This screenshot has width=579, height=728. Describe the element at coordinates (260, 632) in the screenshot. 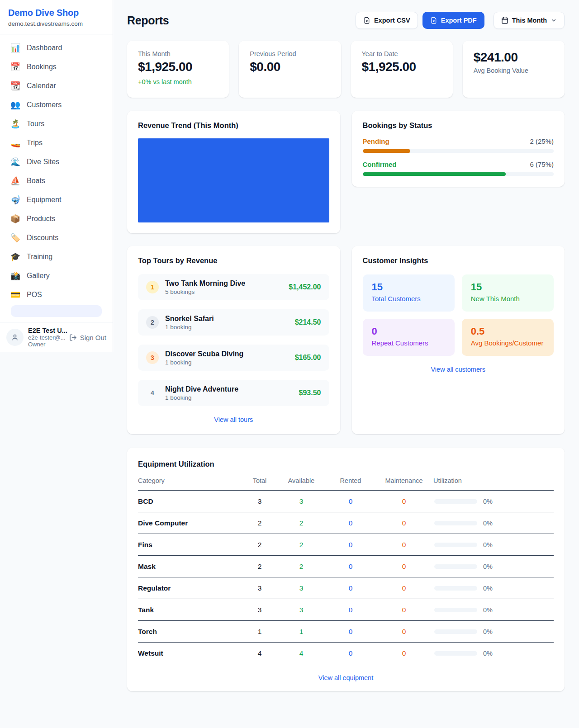

I see `equipment-total: 1` at that location.